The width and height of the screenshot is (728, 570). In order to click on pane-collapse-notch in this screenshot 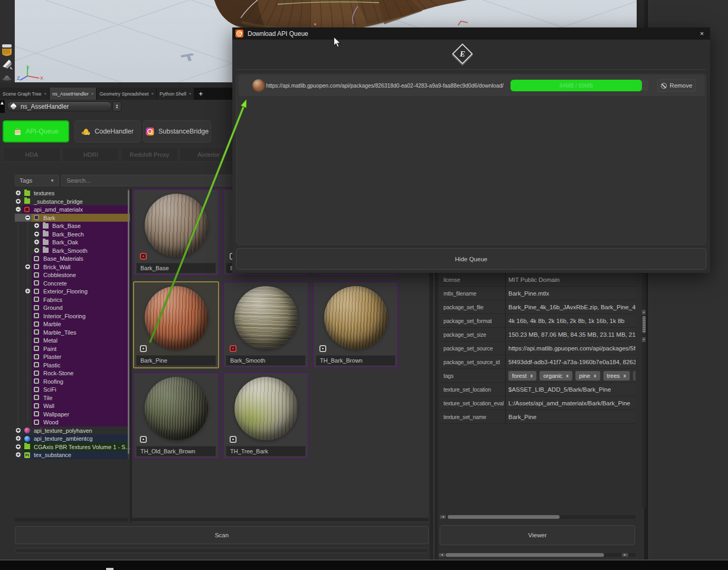, I will do `click(2, 107)`.